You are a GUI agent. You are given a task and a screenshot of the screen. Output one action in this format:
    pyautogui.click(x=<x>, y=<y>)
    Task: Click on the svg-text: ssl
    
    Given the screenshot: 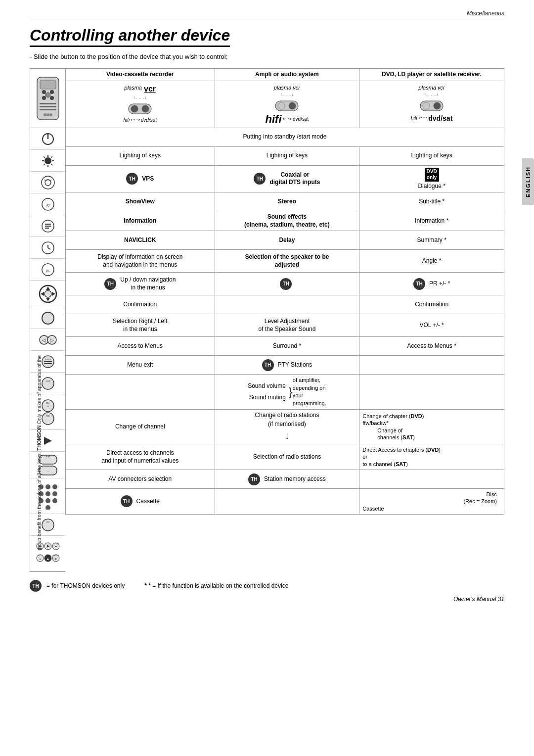 What is the action you would take?
    pyautogui.click(x=47, y=416)
    